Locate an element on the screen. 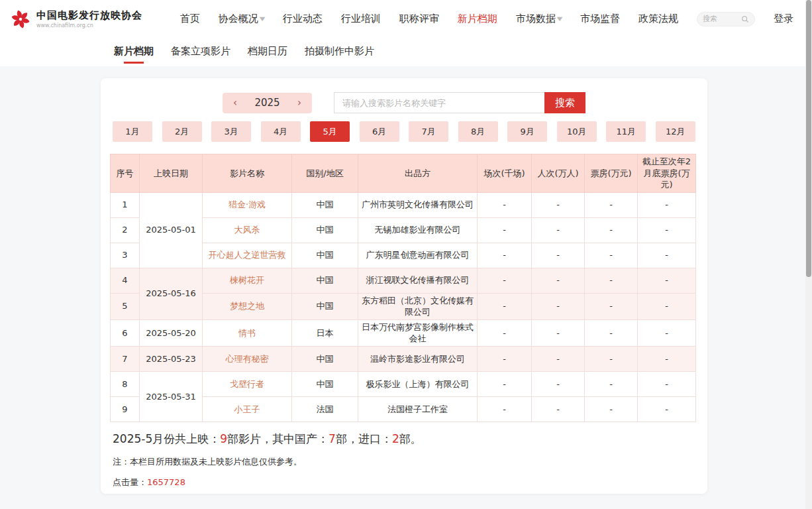 The image size is (812, 509). film-title-link: 开心超人之逆世营救 is located at coordinates (248, 254).